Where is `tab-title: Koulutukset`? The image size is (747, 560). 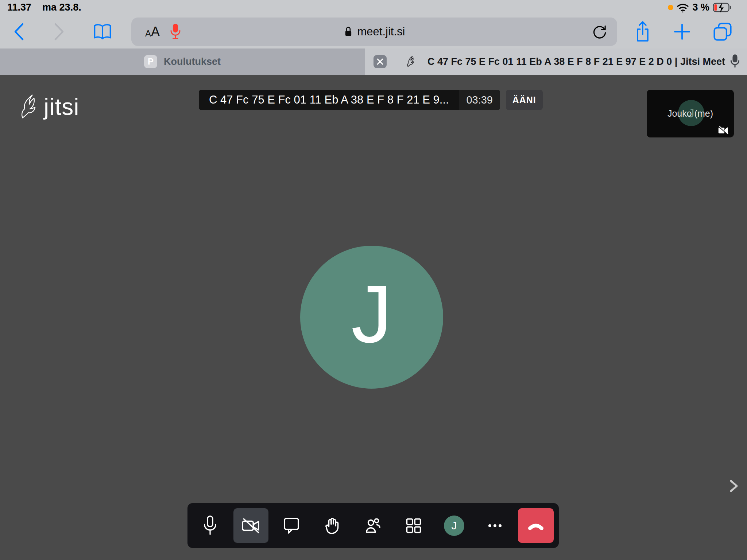
tab-title: Koulutukset is located at coordinates (192, 62).